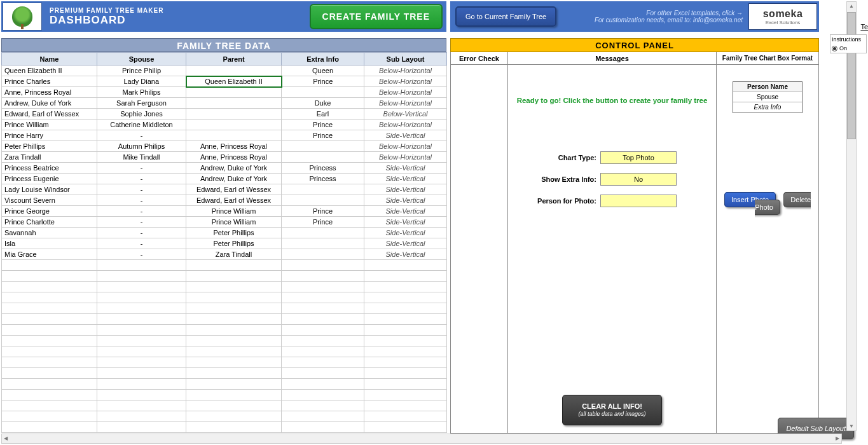  Describe the element at coordinates (50, 179) in the screenshot. I see `table-cell: Princess Eugenie` at that location.